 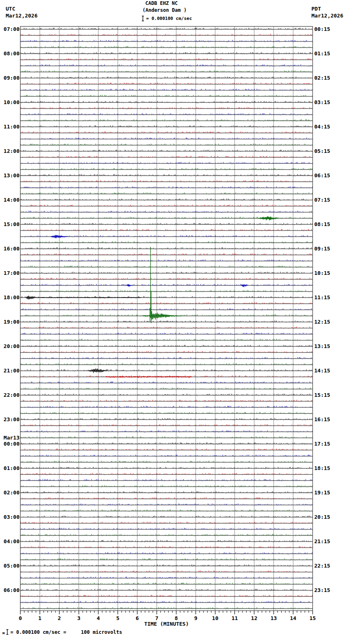 I want to click on utc-hour-label: 07:00, so click(x=11, y=29).